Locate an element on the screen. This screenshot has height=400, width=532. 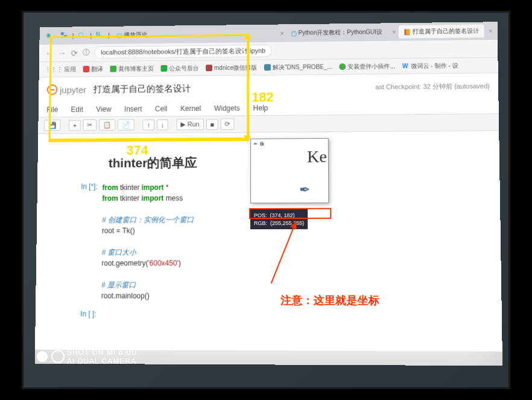
bookmark-translate: 翻译 is located at coordinates (93, 69).